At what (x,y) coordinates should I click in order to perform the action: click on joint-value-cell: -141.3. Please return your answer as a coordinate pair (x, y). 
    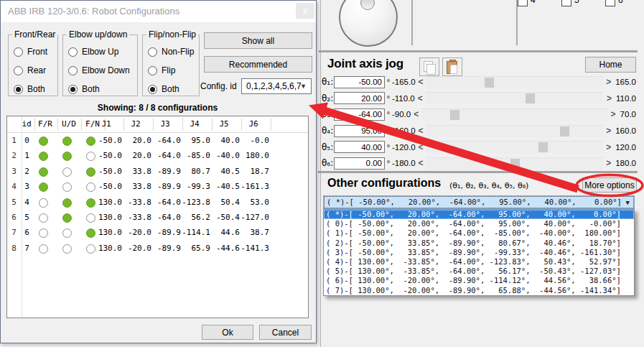
    Looking at the image, I should click on (252, 249).